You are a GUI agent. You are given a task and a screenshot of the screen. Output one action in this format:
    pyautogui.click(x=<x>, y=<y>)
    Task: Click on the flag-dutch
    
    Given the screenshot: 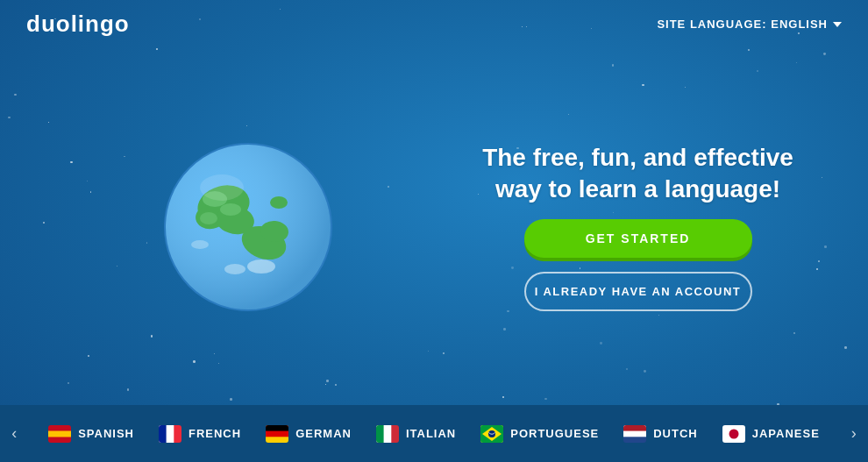 What is the action you would take?
    pyautogui.click(x=635, y=434)
    